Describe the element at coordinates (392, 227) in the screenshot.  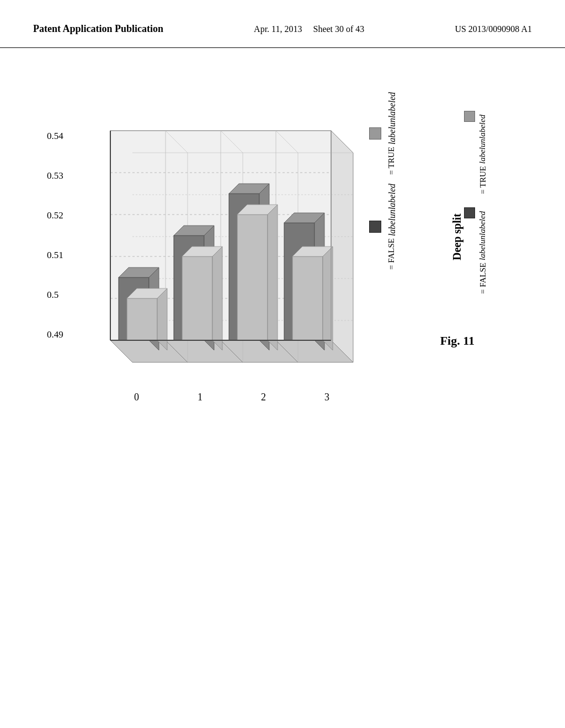
I see `legend-text-false: labelunlabeled = FALSE` at that location.